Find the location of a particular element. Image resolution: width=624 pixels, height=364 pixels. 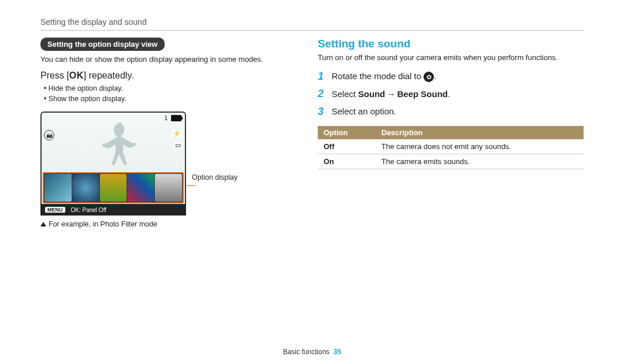

triangle-up-icon is located at coordinates (43, 224).